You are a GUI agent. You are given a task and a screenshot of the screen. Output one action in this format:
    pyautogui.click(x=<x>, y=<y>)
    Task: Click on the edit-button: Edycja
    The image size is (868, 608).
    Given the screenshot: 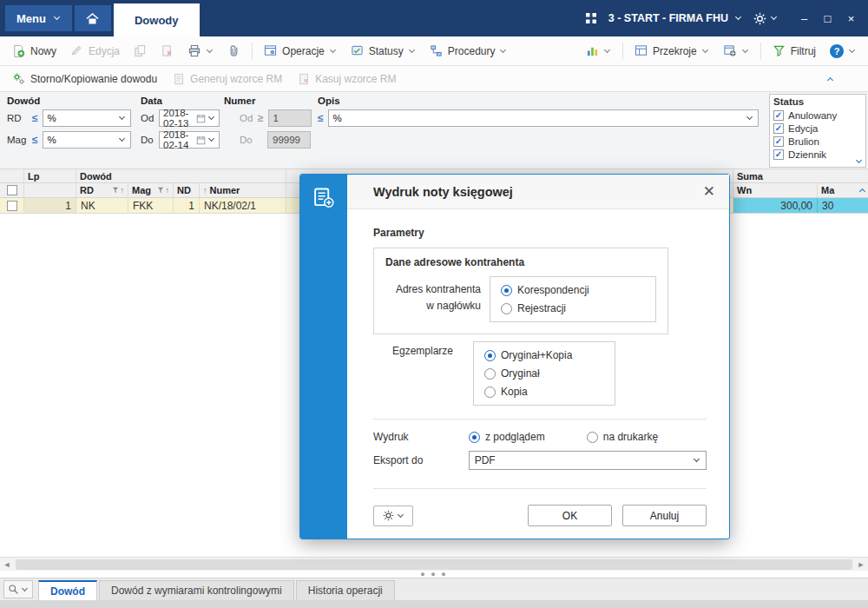 What is the action you would take?
    pyautogui.click(x=95, y=50)
    